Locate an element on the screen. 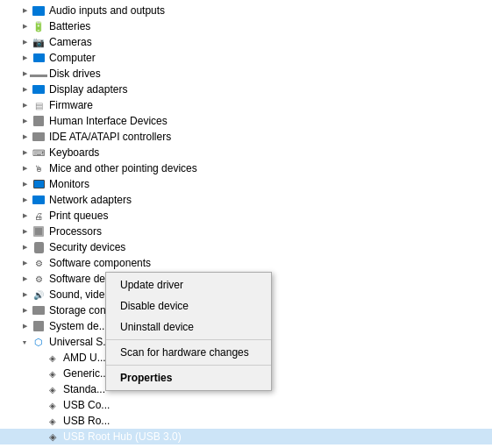 This screenshot has width=492, height=448. expand-arrow-network is located at coordinates (25, 200).